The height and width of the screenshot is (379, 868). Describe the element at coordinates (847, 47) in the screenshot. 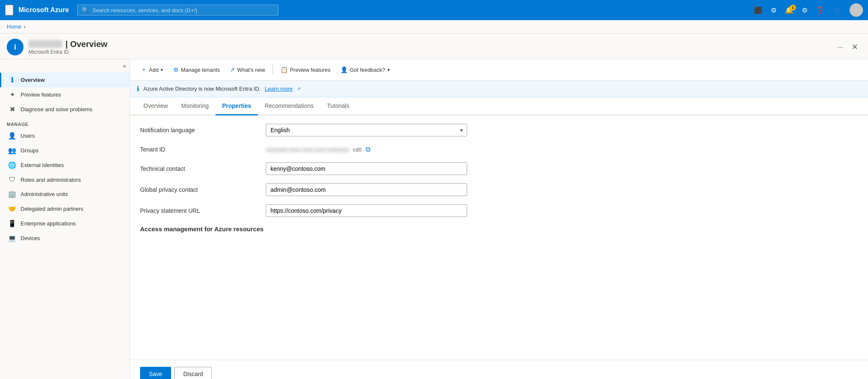

I see `page-header-actions: ··· ✕` at that location.